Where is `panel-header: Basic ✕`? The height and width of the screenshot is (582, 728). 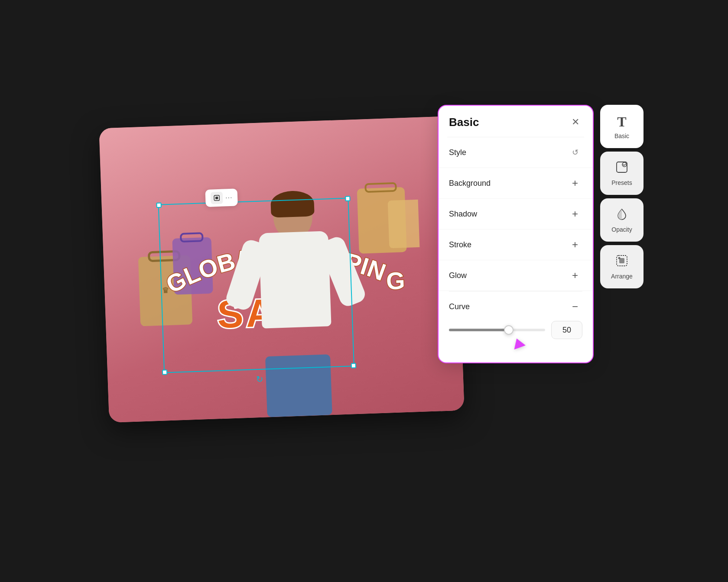
panel-header: Basic ✕ is located at coordinates (516, 121).